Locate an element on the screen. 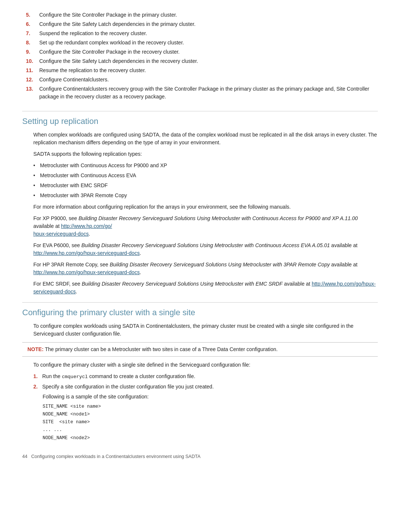  item-num-13: 13. is located at coordinates (33, 89).